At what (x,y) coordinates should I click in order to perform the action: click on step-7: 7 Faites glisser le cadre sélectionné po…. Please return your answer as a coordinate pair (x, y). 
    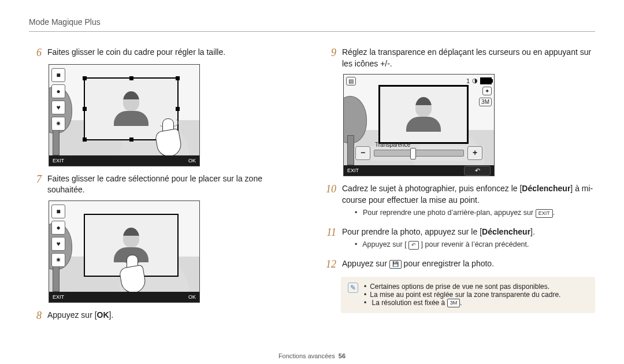
    Looking at the image, I should click on (165, 185).